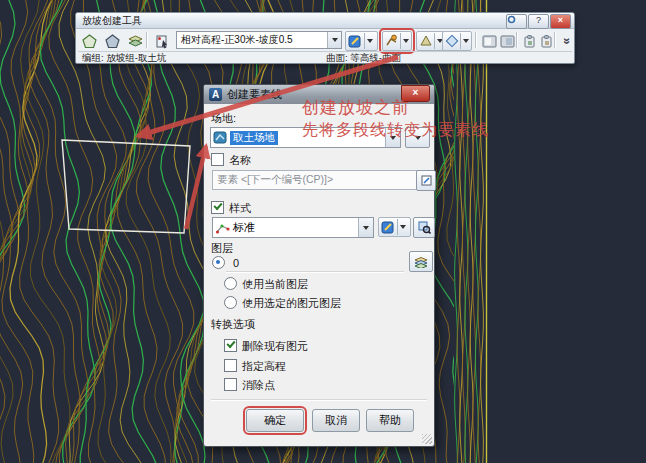 The image size is (646, 463). What do you see at coordinates (322, 248) in the screenshot?
I see `layer-label: 图层` at bounding box center [322, 248].